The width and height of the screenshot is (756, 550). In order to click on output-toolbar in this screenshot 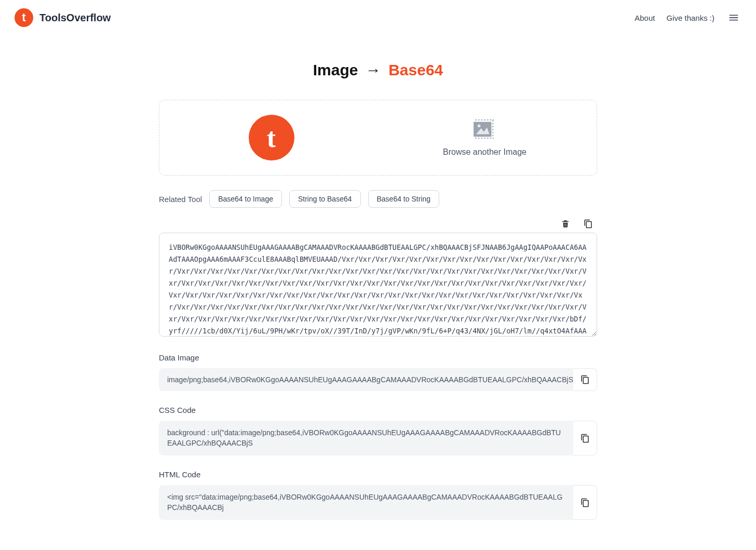, I will do `click(378, 224)`.